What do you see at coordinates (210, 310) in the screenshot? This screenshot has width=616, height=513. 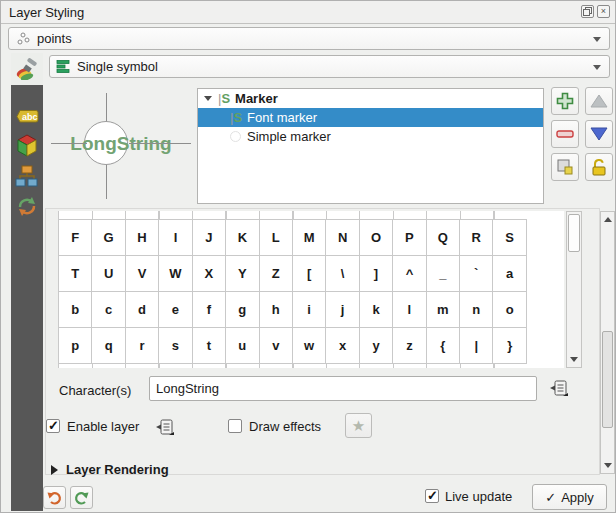 I see `char-cell: f` at bounding box center [210, 310].